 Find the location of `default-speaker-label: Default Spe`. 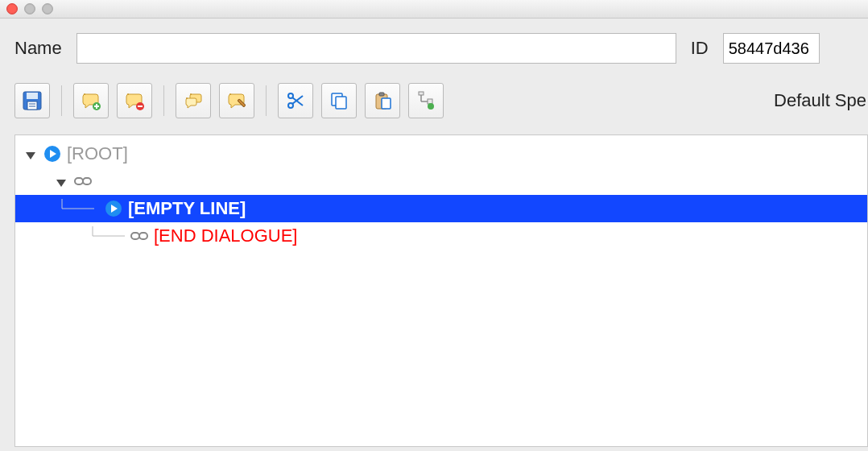

default-speaker-label: Default Spe is located at coordinates (821, 101).